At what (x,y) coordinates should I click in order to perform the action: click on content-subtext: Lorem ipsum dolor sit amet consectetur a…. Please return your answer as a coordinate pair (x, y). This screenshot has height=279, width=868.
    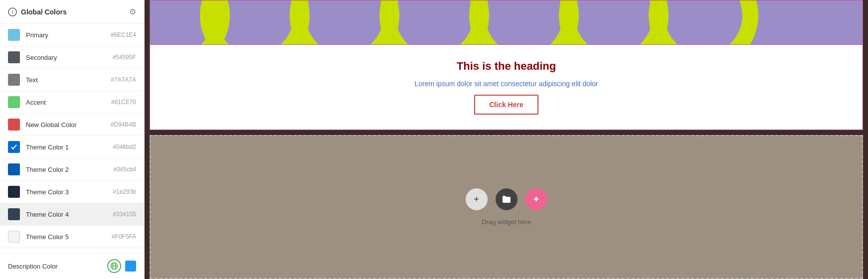
    Looking at the image, I should click on (506, 84).